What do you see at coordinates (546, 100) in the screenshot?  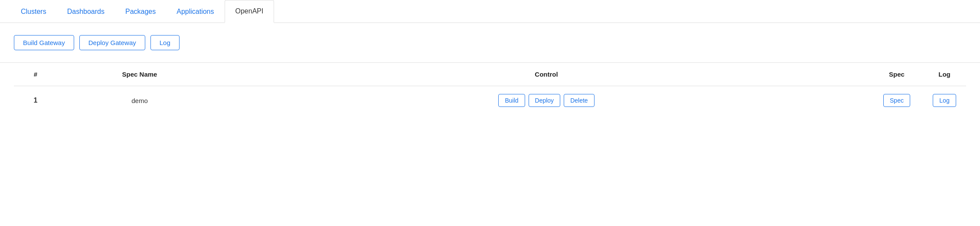 I see `row-control: Build Deploy Delete` at bounding box center [546, 100].